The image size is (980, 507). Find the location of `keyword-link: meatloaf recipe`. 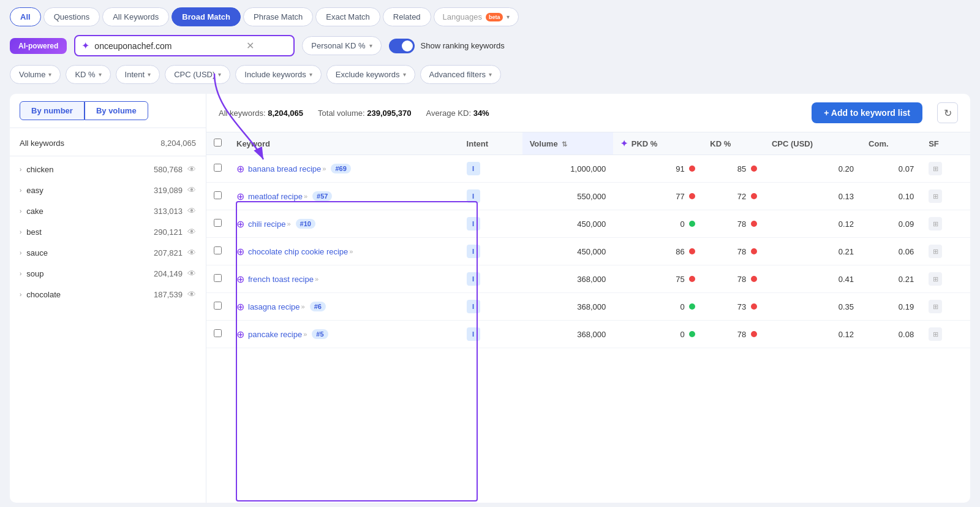

keyword-link: meatloaf recipe is located at coordinates (276, 196).